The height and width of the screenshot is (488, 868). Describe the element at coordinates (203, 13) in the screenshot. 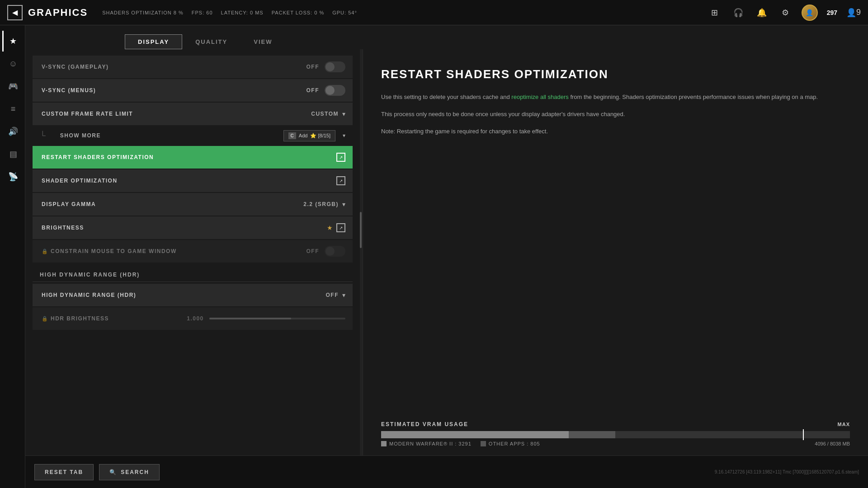

I see `fps-status: FPS: 60` at that location.